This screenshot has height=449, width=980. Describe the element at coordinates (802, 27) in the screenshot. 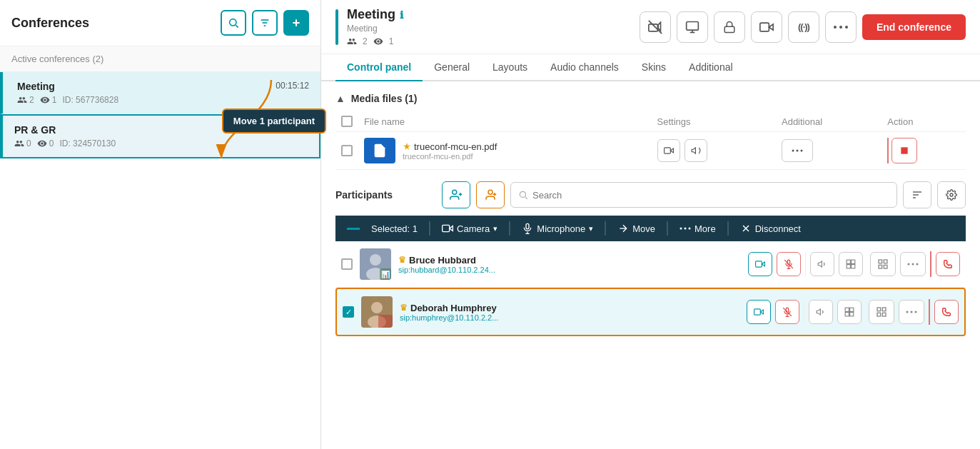

I see `header-actions: ((·)) End conference` at that location.